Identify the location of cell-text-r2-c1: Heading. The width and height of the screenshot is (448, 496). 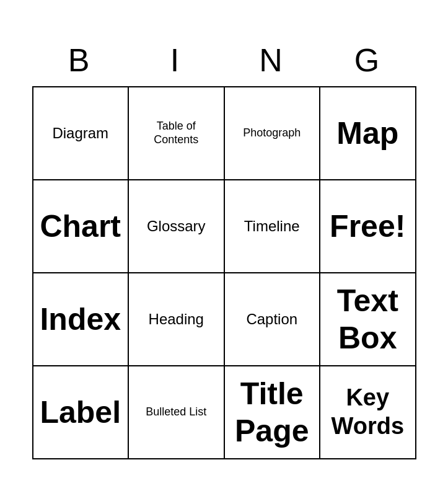
(176, 320).